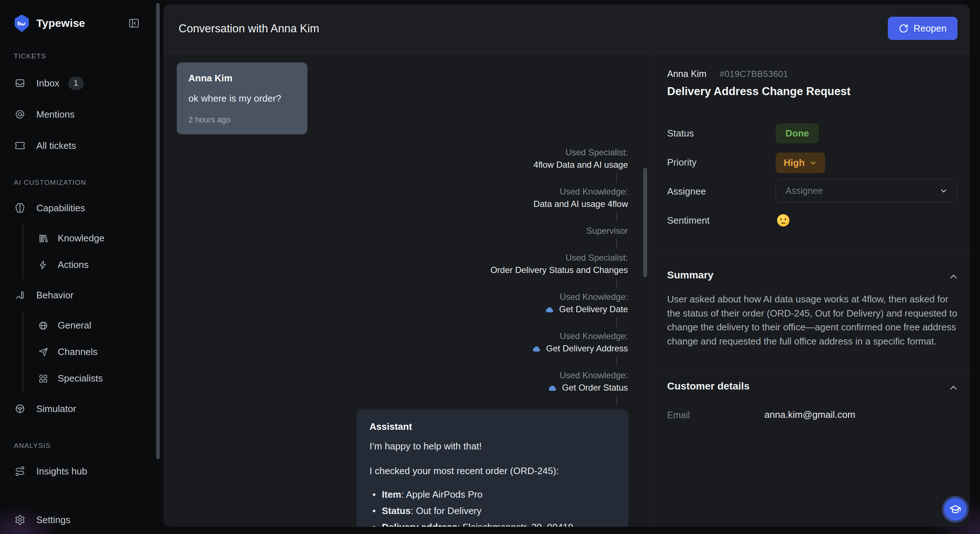  What do you see at coordinates (492, 426) in the screenshot?
I see `message-author: Assistant` at bounding box center [492, 426].